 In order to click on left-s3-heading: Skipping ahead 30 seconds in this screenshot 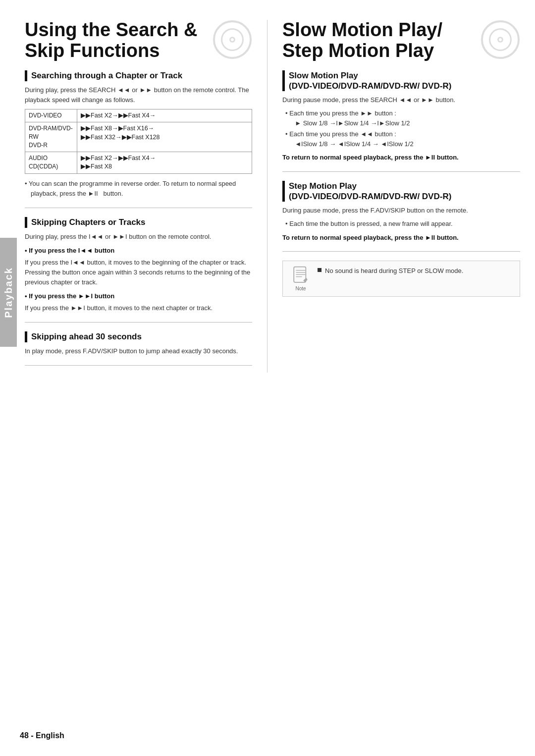, I will do `click(139, 337)`.